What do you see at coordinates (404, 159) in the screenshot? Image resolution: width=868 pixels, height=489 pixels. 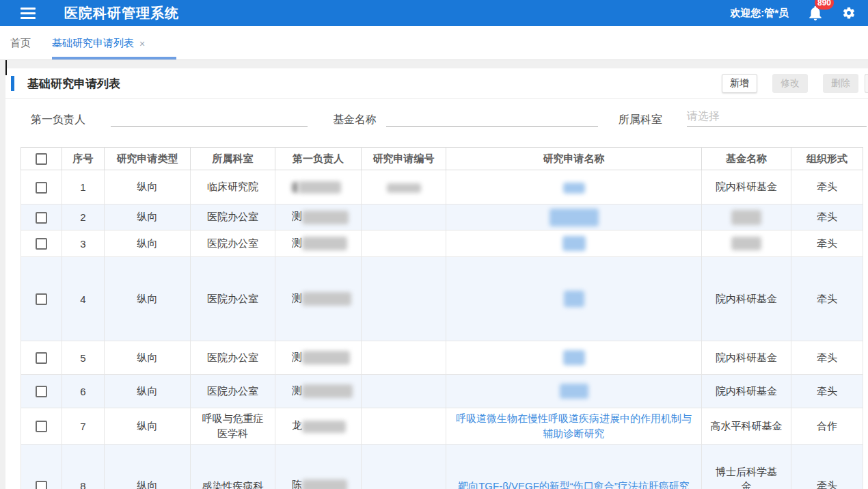 I see `col-code: 研究申请编号` at bounding box center [404, 159].